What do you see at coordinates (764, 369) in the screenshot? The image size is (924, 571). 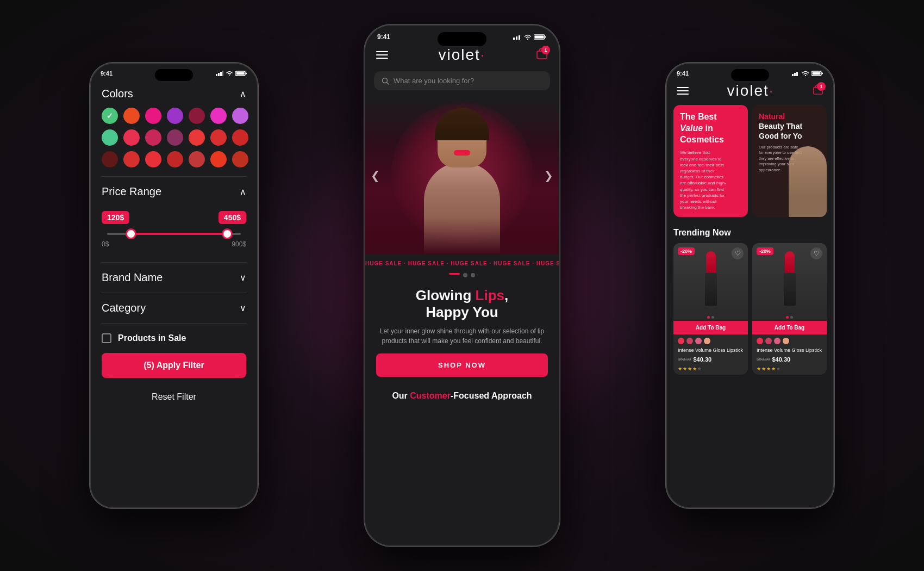 I see `star-2-2: ★` at bounding box center [764, 369].